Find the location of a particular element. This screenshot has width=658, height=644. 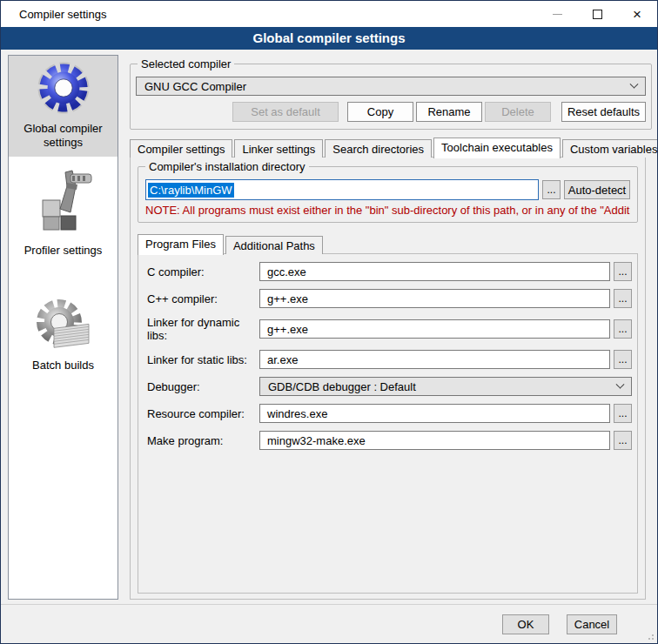

program-subtabs: Program Files Additional Paths is located at coordinates (388, 244).